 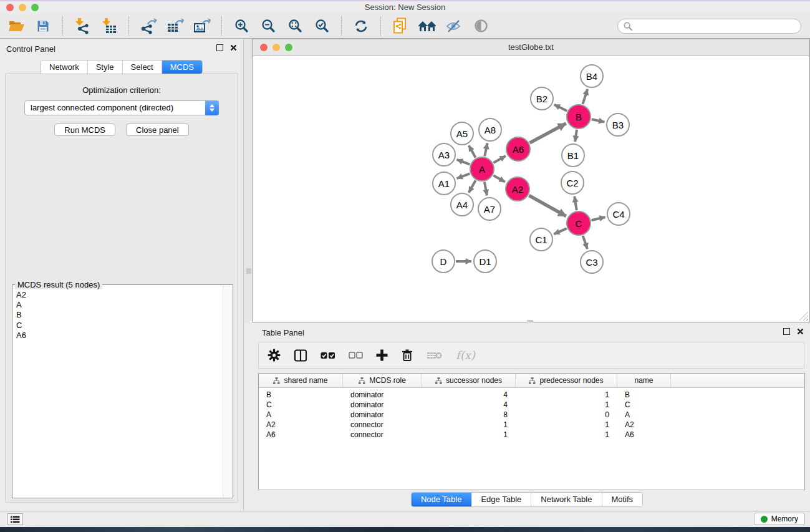 What do you see at coordinates (531, 47) in the screenshot?
I see `network-window-titlebar: testGlobe.txt` at bounding box center [531, 47].